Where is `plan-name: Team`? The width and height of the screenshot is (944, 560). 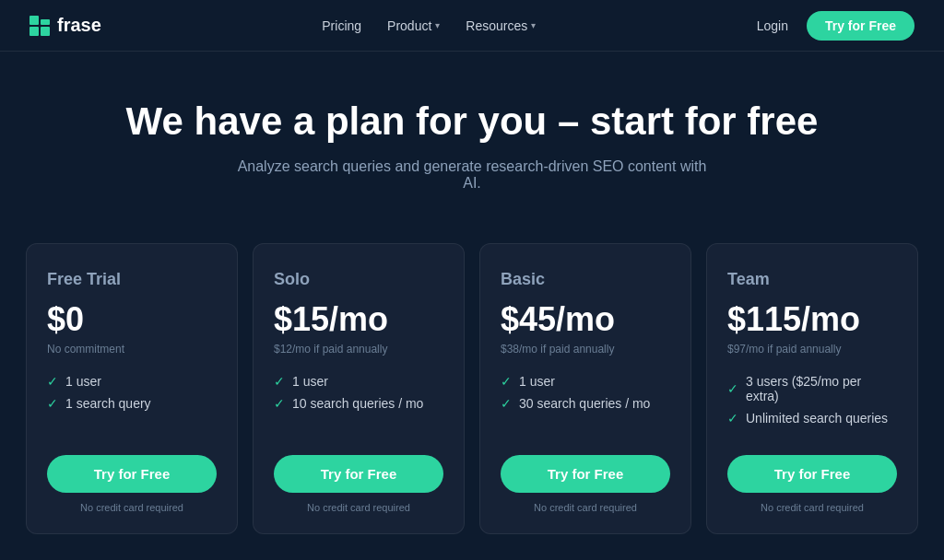 plan-name: Team is located at coordinates (812, 280).